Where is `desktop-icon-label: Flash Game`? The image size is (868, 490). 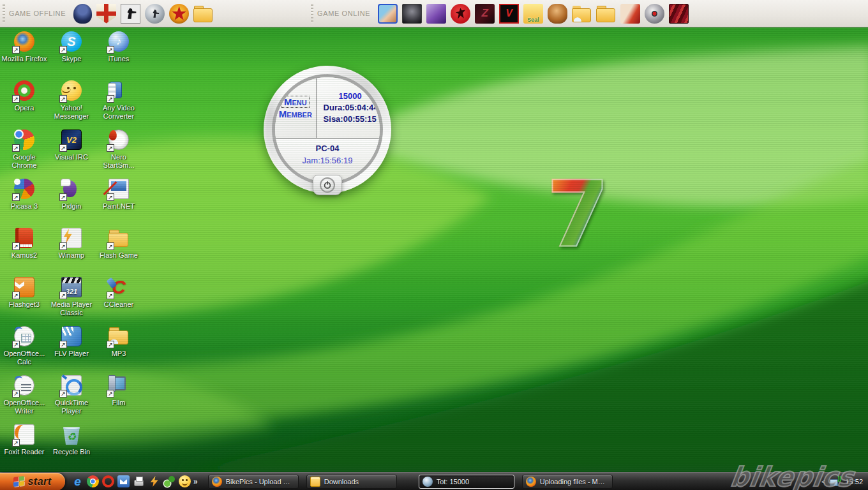
desktop-icon-label: Flash Game is located at coordinates (119, 255).